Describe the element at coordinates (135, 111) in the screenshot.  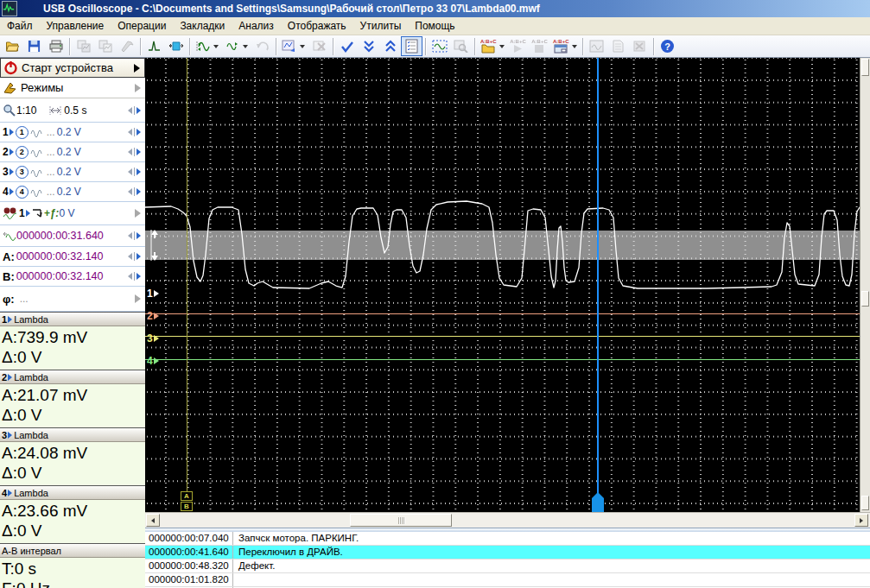
I see `scale-nav-arrows` at that location.